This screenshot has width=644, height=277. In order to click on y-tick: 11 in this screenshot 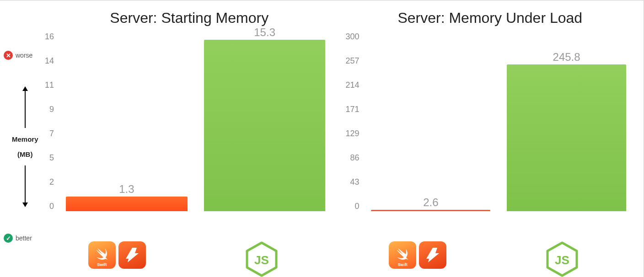, I will do `click(49, 85)`.